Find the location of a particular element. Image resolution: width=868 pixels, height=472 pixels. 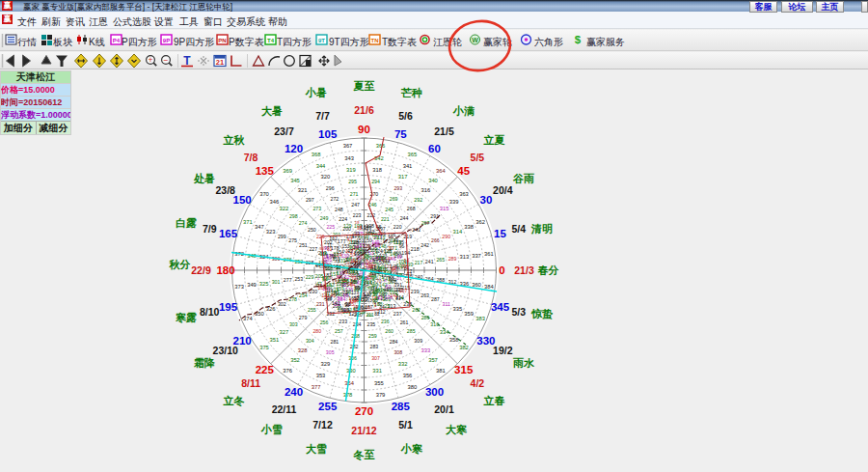

svg-text: 383 is located at coordinates (480, 319).